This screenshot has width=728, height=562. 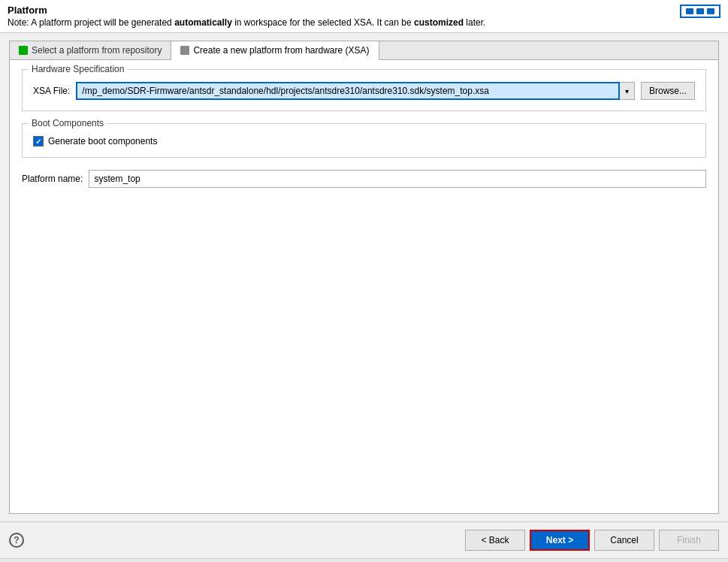 What do you see at coordinates (281, 50) in the screenshot?
I see `tab-xsa-label: Create a new platform from hardware (XSA…` at bounding box center [281, 50].